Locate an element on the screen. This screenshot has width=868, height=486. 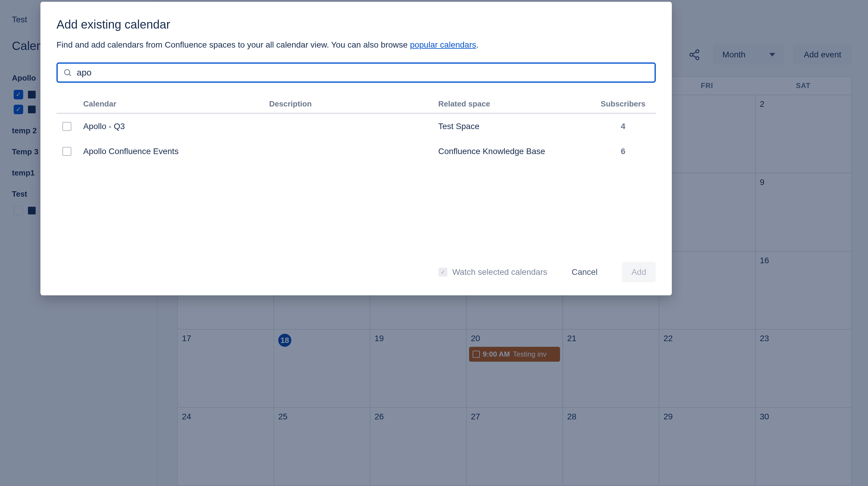
result-row: Apollo Confluence Events Confluence Know… is located at coordinates (356, 151).